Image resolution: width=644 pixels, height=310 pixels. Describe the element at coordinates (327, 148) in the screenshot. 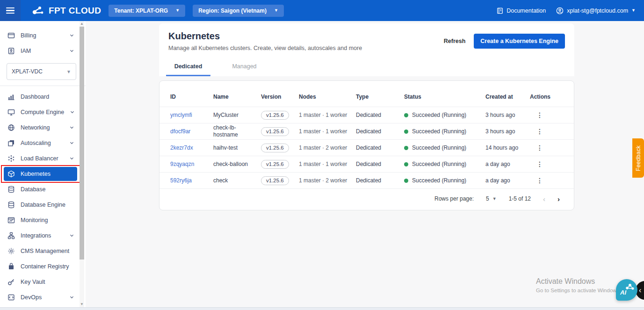

I see `cluster-nodes: 1 master · 2 worker` at that location.